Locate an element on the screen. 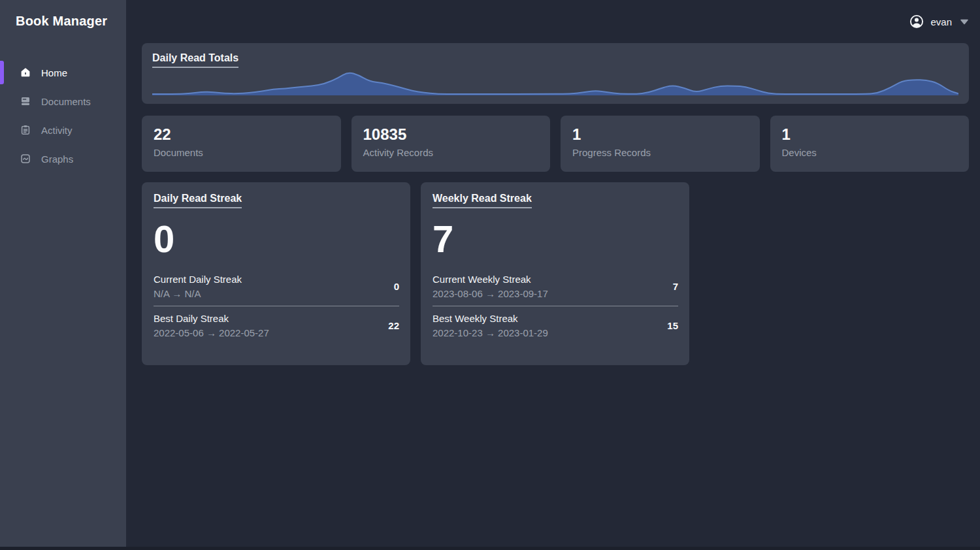 The image size is (980, 550). chart-area-fill is located at coordinates (555, 84).